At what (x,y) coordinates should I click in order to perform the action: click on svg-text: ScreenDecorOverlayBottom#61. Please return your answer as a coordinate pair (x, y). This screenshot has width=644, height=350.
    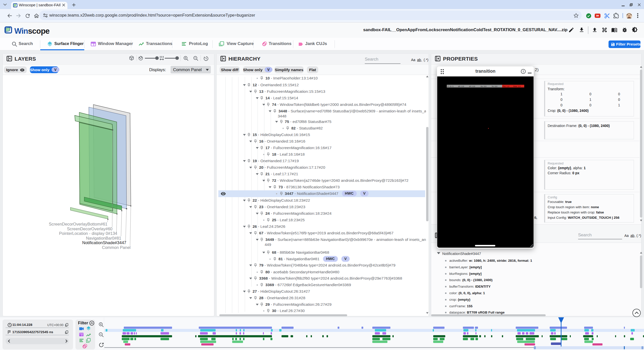
    Looking at the image, I should click on (78, 224).